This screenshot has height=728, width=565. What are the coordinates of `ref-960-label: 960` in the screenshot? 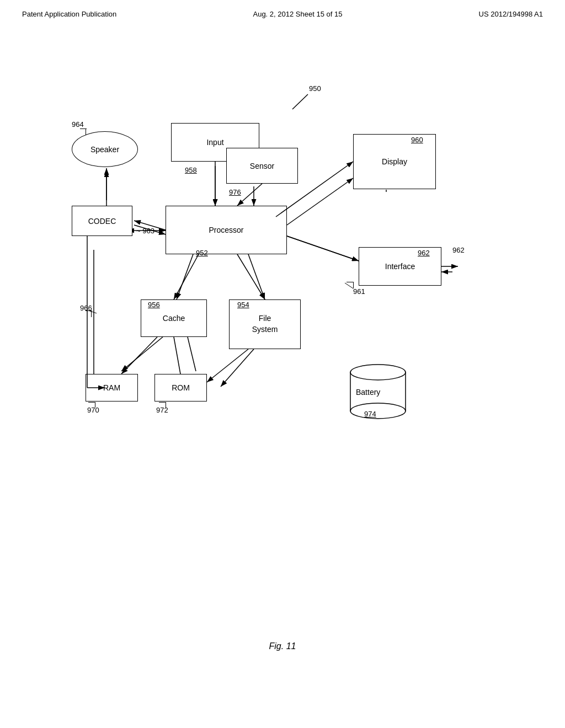 It's located at (417, 140).